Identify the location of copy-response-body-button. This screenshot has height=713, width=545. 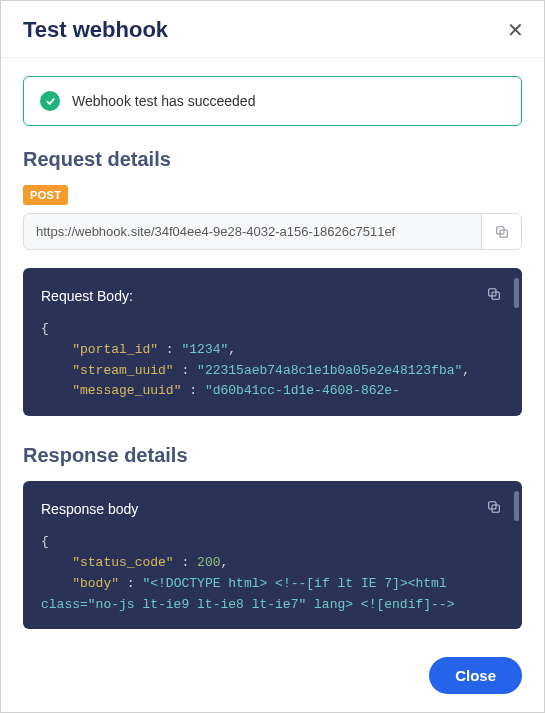
(494, 508).